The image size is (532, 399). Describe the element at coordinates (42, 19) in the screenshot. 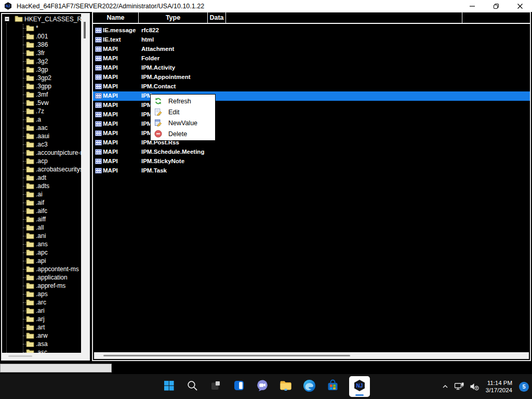

I see `tree-root-item: HKEY_CLASSES_ROO` at that location.